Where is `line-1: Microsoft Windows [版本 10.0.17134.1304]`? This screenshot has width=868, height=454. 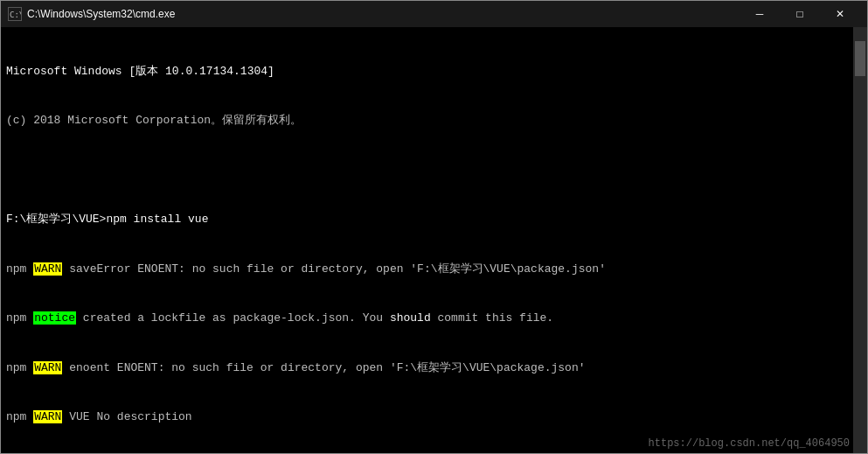
line-1: Microsoft Windows [版本 10.0.17134.1304] is located at coordinates (434, 72).